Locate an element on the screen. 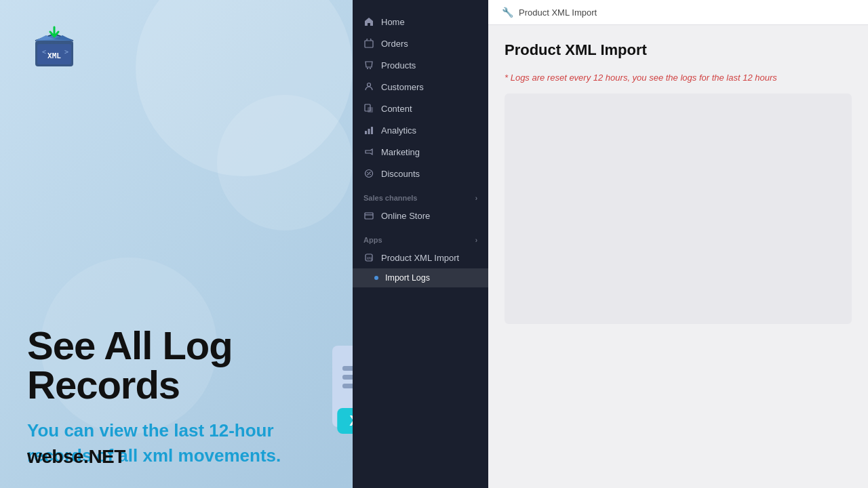 The image size is (868, 488). discounts-icon is located at coordinates (369, 174).